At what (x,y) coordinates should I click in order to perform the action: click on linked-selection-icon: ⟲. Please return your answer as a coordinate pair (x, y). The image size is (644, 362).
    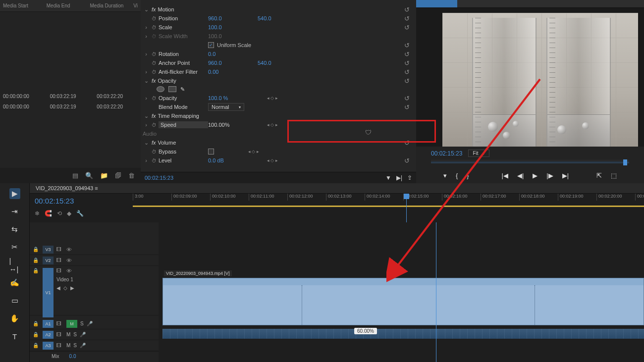
    Looking at the image, I should click on (59, 213).